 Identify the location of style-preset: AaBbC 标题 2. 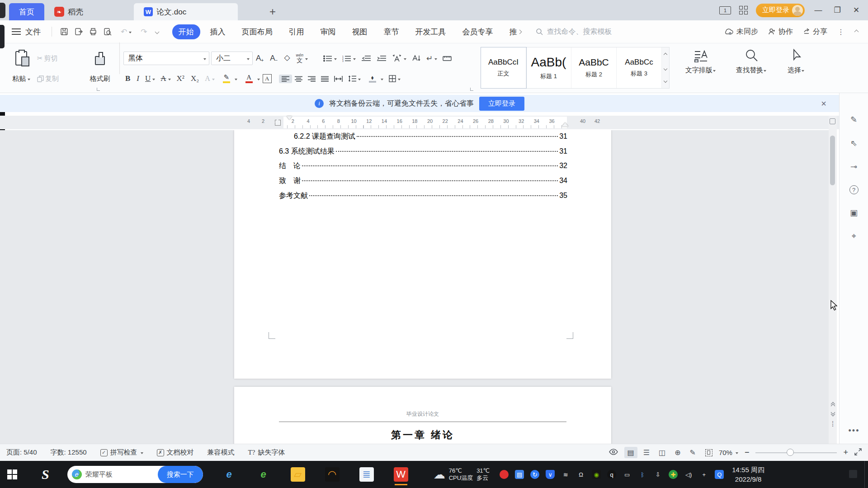
(594, 68).